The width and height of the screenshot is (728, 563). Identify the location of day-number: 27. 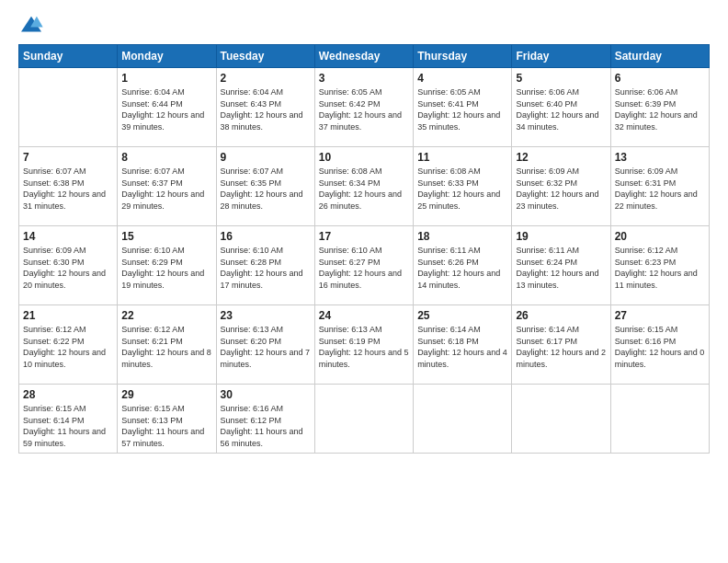
(660, 316).